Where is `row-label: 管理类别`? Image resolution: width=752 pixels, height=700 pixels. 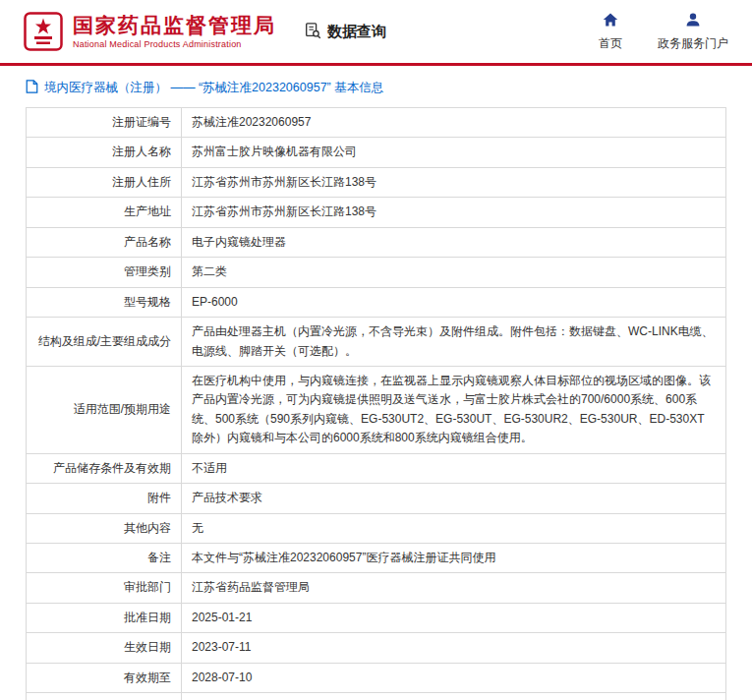 row-label: 管理类别 is located at coordinates (104, 272).